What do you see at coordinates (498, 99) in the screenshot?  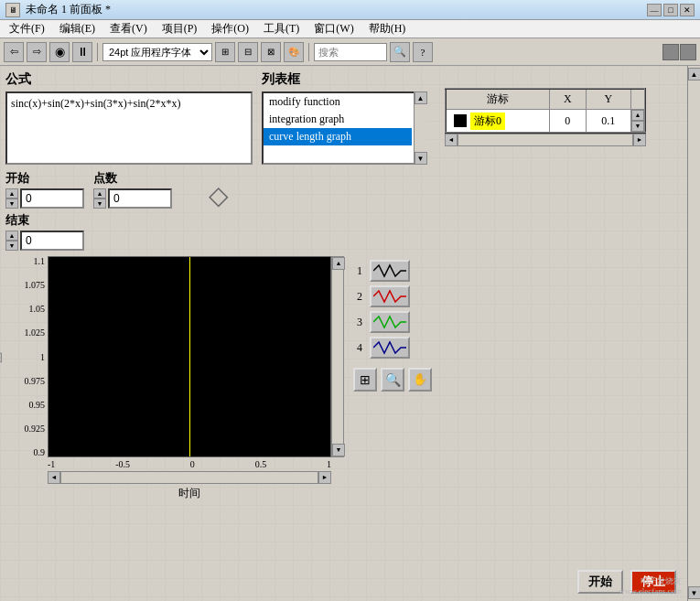 I see `cursor-col-header: 游标` at bounding box center [498, 99].